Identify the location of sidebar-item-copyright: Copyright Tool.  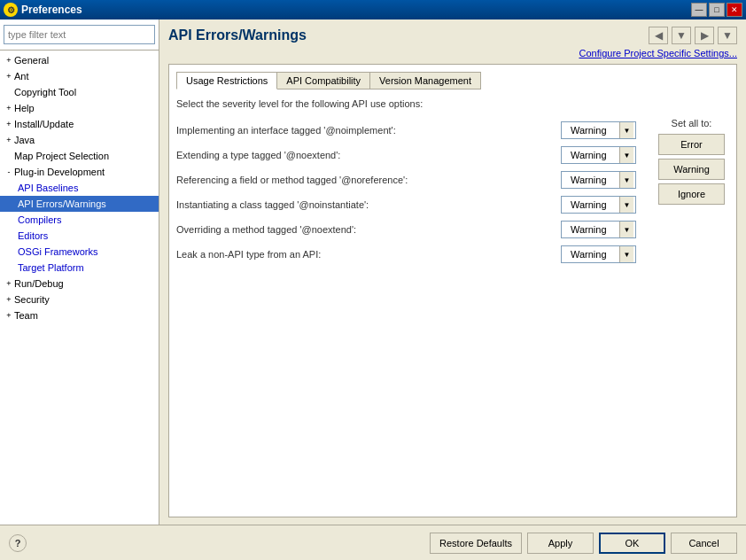
(80, 92).